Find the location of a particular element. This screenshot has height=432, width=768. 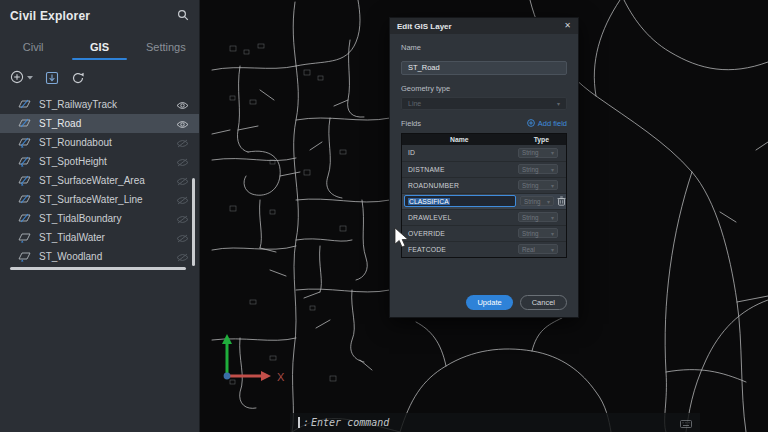

tab-civil: Civil is located at coordinates (33, 48).